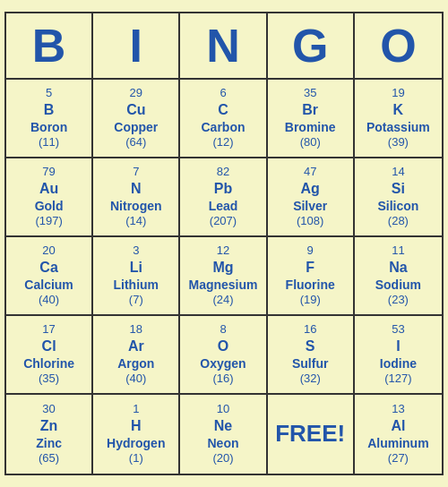  What do you see at coordinates (223, 172) in the screenshot?
I see `cell-number: 82` at bounding box center [223, 172].